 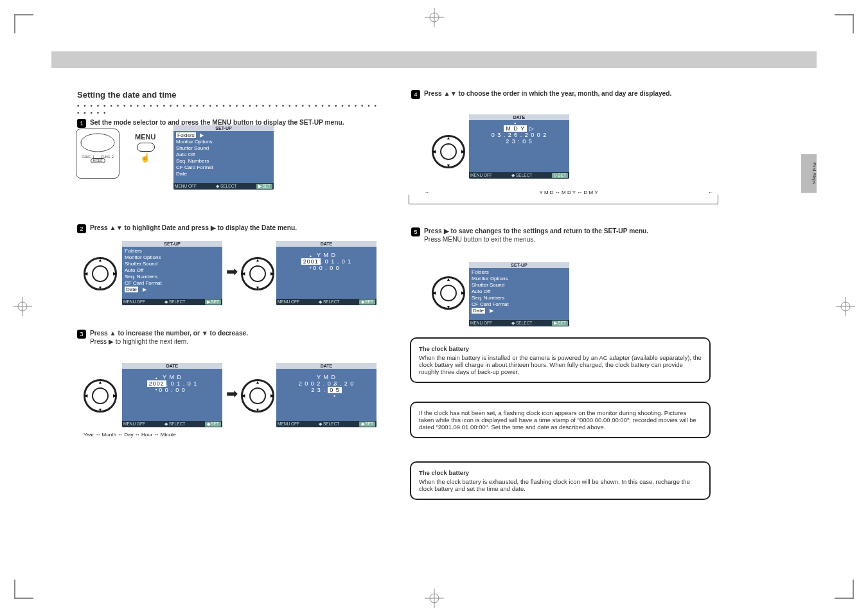 What do you see at coordinates (82, 334) in the screenshot?
I see `step-number: 3` at bounding box center [82, 334].